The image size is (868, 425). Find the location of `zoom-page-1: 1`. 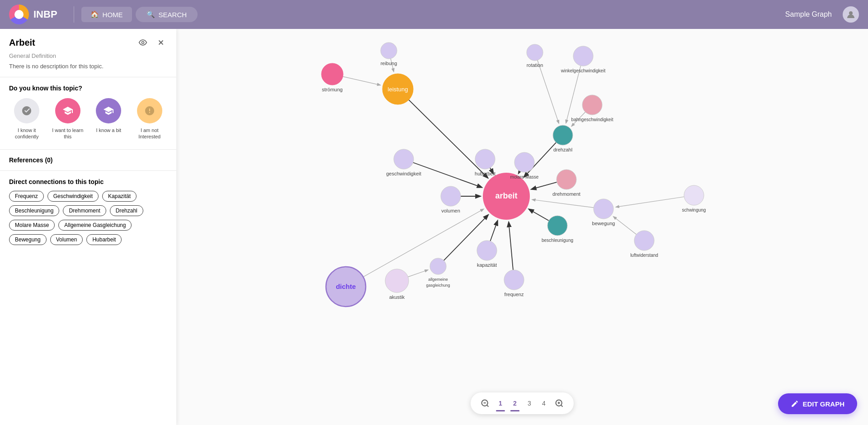

zoom-page-1: 1 is located at coordinates (500, 403).